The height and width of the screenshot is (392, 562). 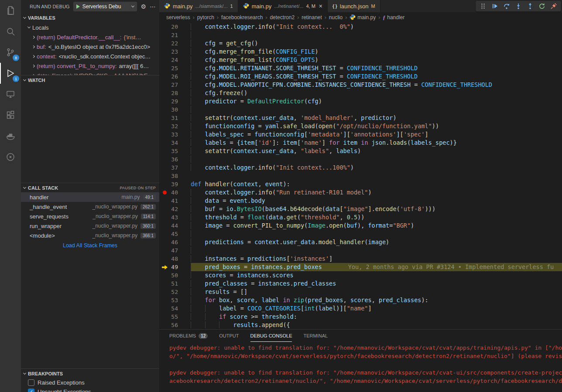 What do you see at coordinates (175, 276) in the screenshot?
I see `line-gutter: 50` at bounding box center [175, 276].